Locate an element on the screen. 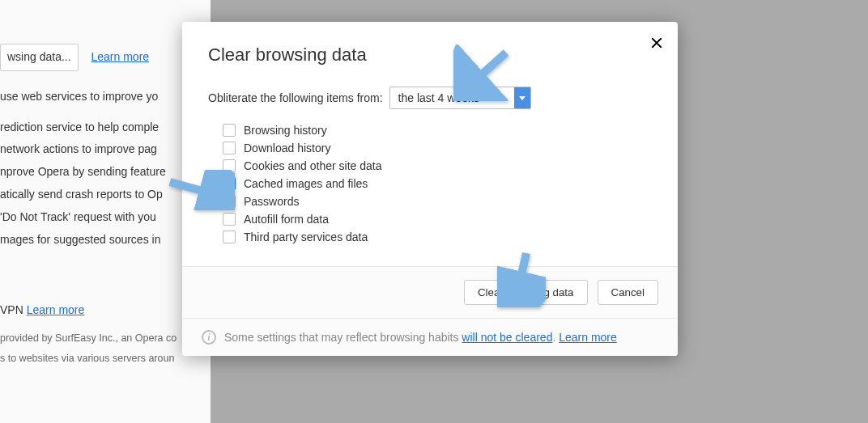 Image resolution: width=868 pixels, height=423 pixels. checkbox-browsing-history: Browsing history is located at coordinates (437, 130).